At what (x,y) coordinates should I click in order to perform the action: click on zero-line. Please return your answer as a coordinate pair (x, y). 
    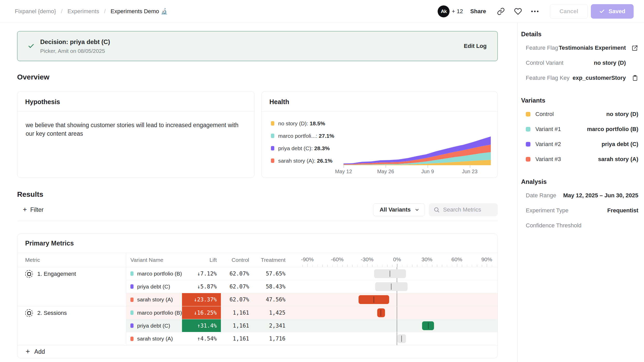
    Looking at the image, I should click on (397, 313).